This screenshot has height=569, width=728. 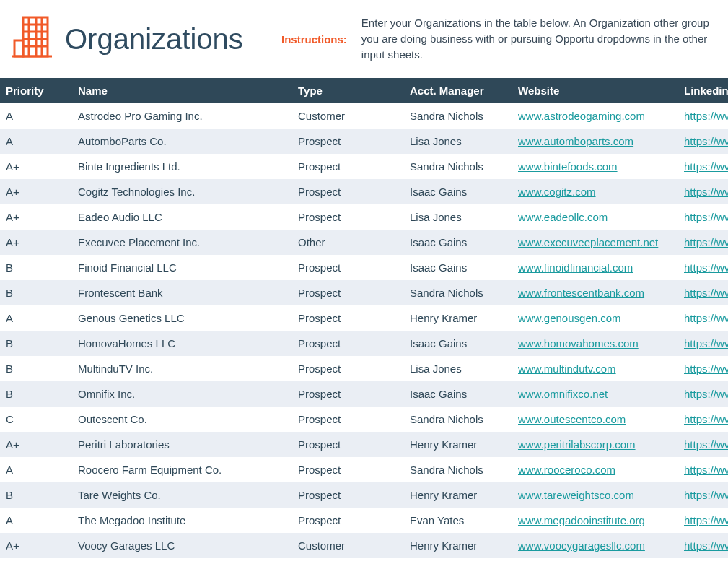 I want to click on table-row: BFinoid Financial LLCProspectIsaac Gains…, so click(x=364, y=267).